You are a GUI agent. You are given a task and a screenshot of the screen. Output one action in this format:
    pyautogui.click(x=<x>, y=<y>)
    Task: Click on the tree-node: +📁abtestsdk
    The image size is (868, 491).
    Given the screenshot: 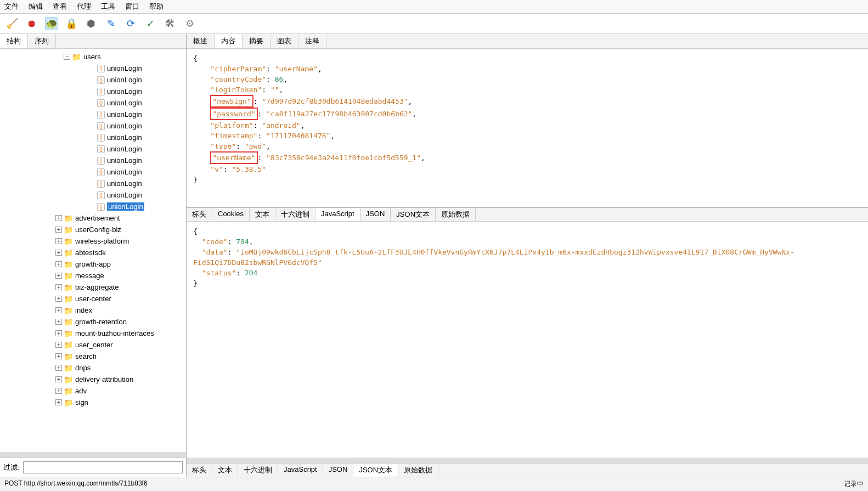 What is the action you would take?
    pyautogui.click(x=94, y=252)
    